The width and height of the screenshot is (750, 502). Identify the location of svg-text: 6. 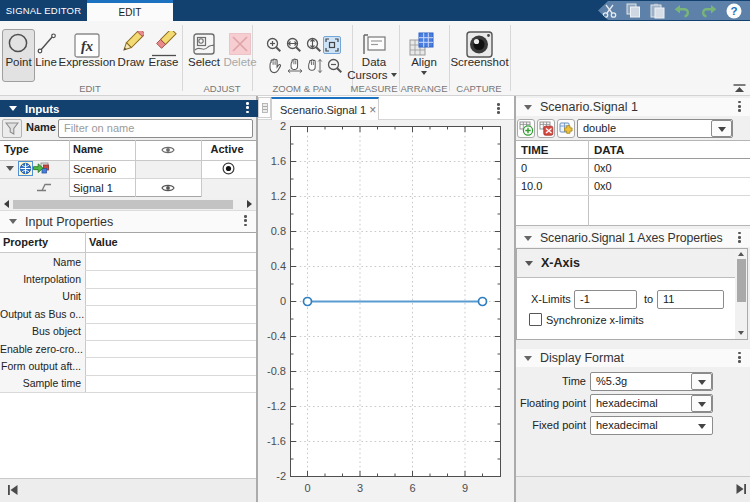
(412, 488).